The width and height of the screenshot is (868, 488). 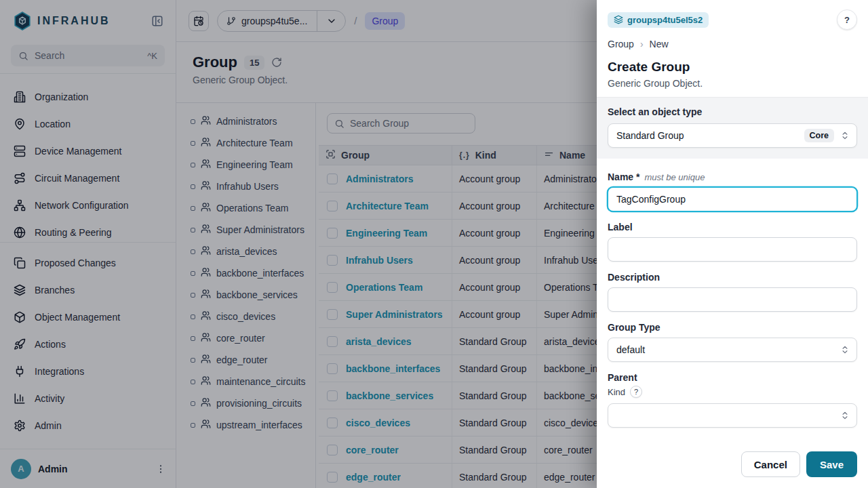 What do you see at coordinates (732, 415) in the screenshot?
I see `parent-kind-select` at bounding box center [732, 415].